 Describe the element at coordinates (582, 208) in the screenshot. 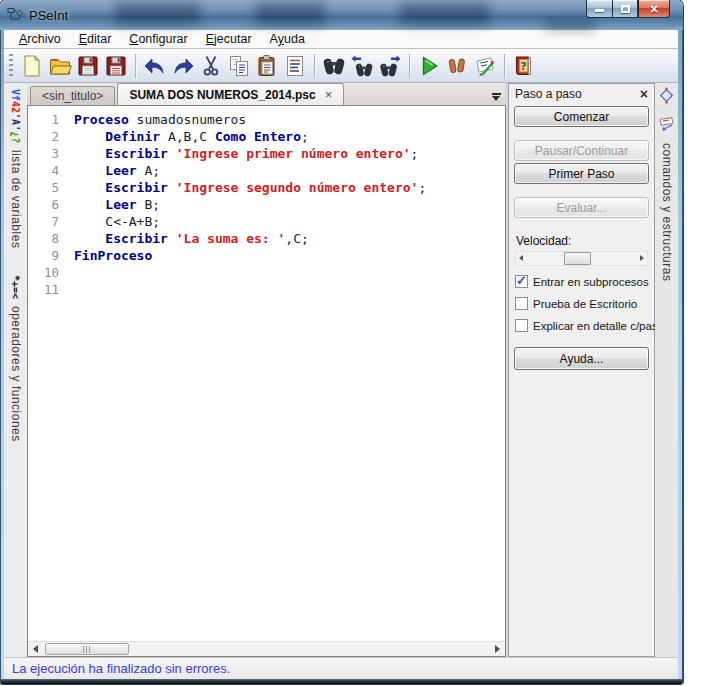

I see `evaluar-button: Evaluar...` at that location.